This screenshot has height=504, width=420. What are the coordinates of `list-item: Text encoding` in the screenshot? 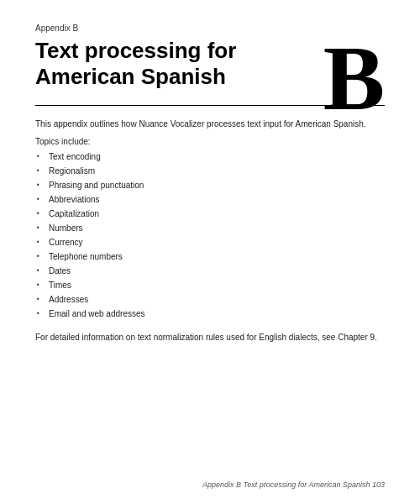 It's located at (210, 156).